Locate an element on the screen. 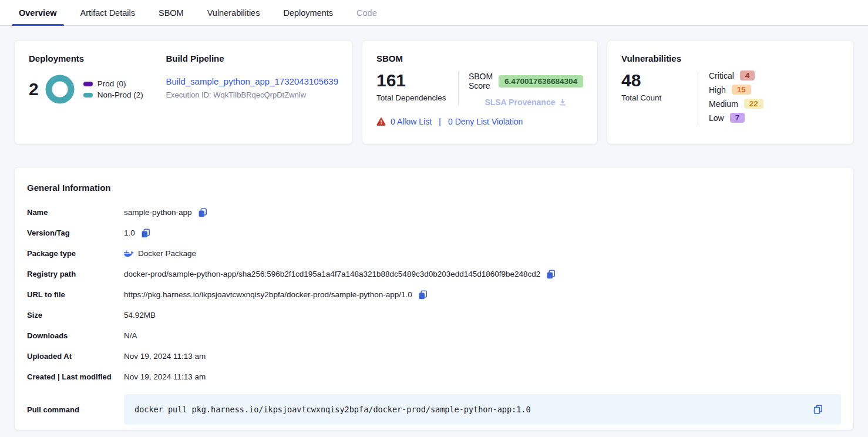  allow-list-link: 0 Allow List is located at coordinates (411, 122).